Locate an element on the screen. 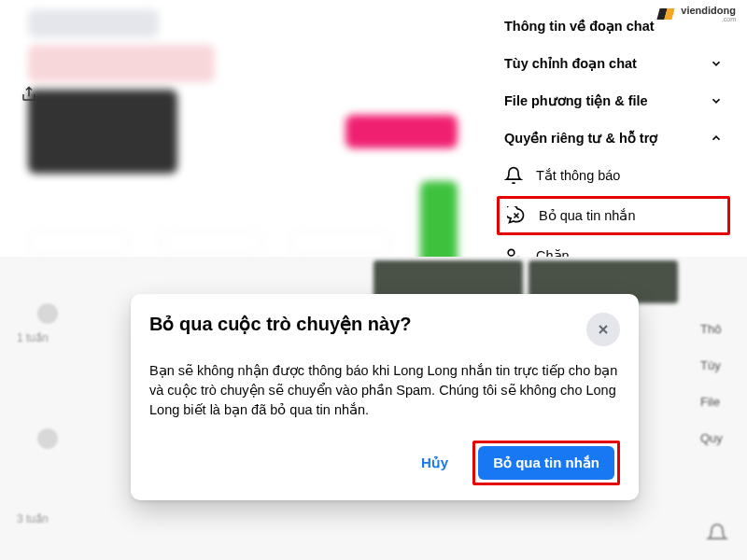  watermark-logo-icon is located at coordinates (668, 14).